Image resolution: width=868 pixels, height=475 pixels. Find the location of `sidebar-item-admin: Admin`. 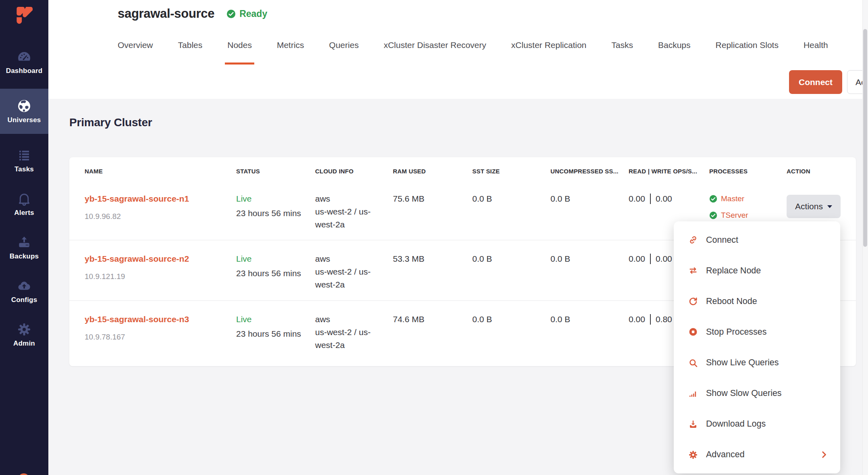

sidebar-item-admin: Admin is located at coordinates (24, 335).